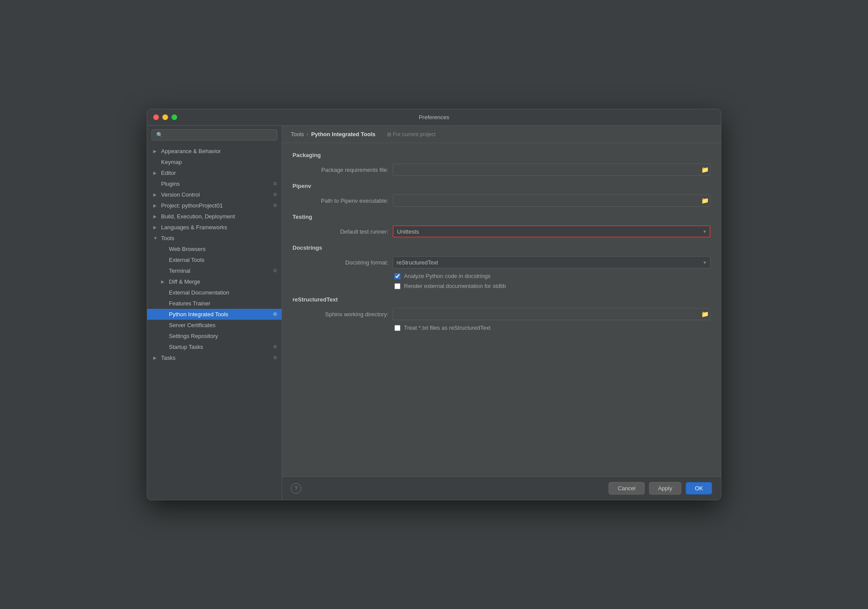 This screenshot has width=868, height=609. Describe the element at coordinates (223, 282) in the screenshot. I see `sidebar-item-label: Diff & Merge` at that location.